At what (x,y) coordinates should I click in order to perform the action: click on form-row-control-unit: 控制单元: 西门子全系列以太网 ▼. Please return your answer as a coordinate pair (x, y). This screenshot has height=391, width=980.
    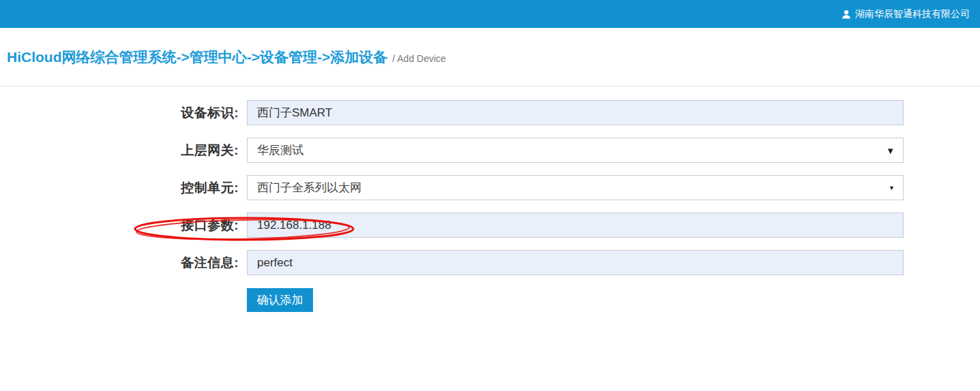
    Looking at the image, I should click on (490, 188).